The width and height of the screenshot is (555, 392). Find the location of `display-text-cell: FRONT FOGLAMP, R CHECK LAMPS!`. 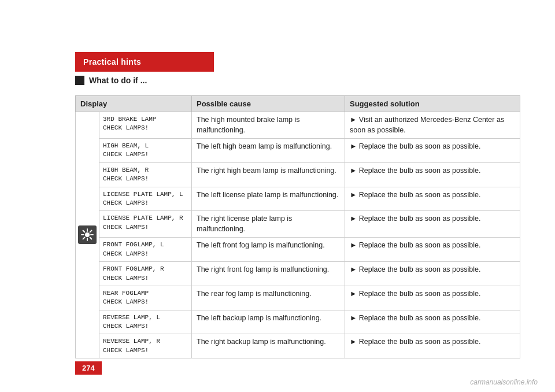

display-text-cell: FRONT FOGLAMP, R CHECK LAMPS! is located at coordinates (146, 274).